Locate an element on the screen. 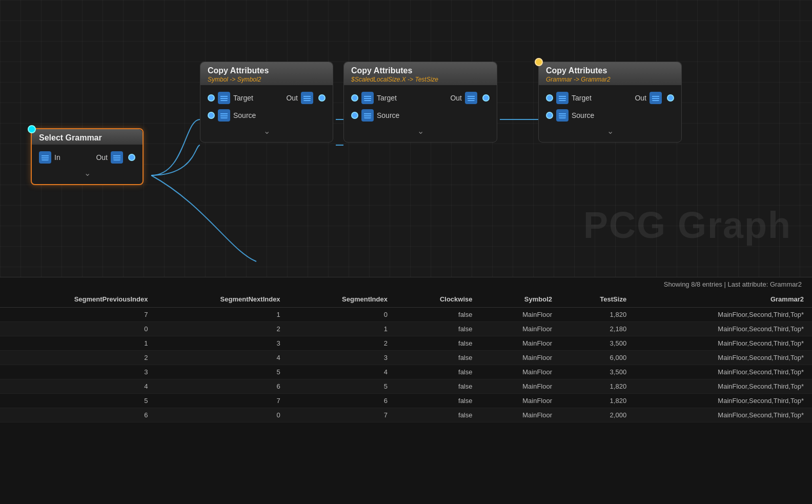 The width and height of the screenshot is (812, 504). copy1-target-connector is located at coordinates (211, 98).